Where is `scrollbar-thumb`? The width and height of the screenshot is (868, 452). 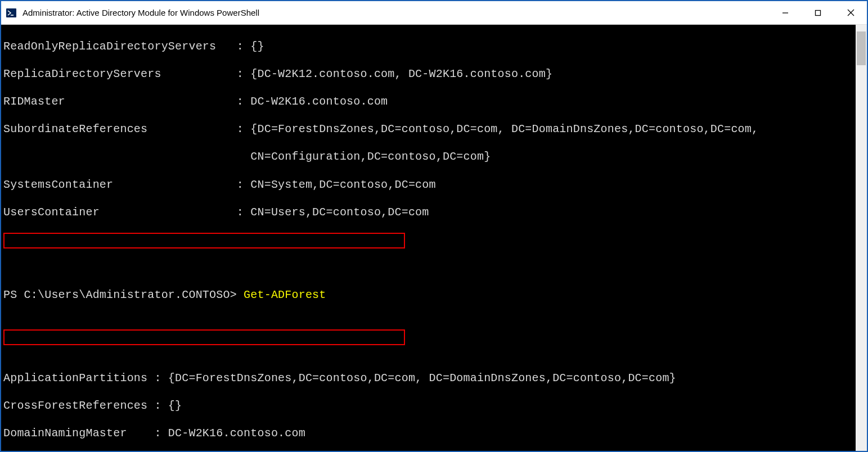
scrollbar-thumb is located at coordinates (861, 48).